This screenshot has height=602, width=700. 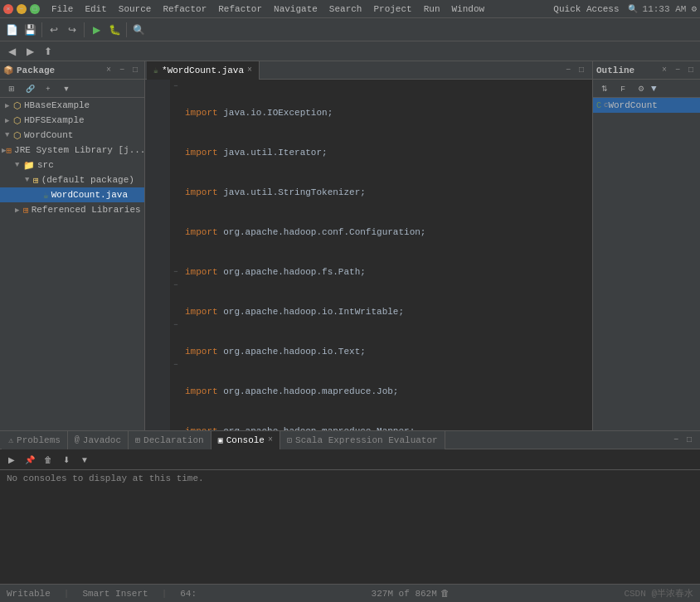 I want to click on menu-window: Window, so click(x=469, y=9).